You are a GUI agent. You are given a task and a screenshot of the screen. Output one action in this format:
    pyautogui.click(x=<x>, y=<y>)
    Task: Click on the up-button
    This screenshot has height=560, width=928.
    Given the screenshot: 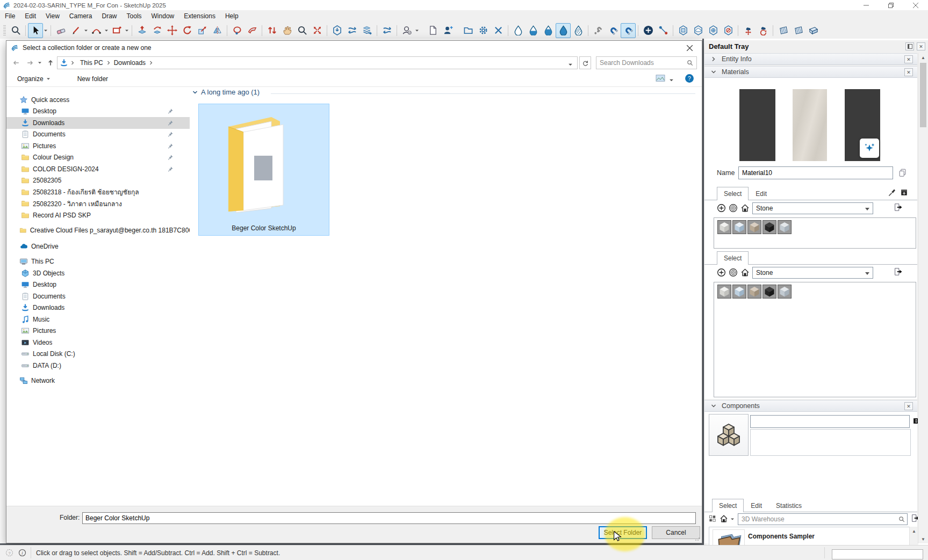 What is the action you would take?
    pyautogui.click(x=51, y=63)
    